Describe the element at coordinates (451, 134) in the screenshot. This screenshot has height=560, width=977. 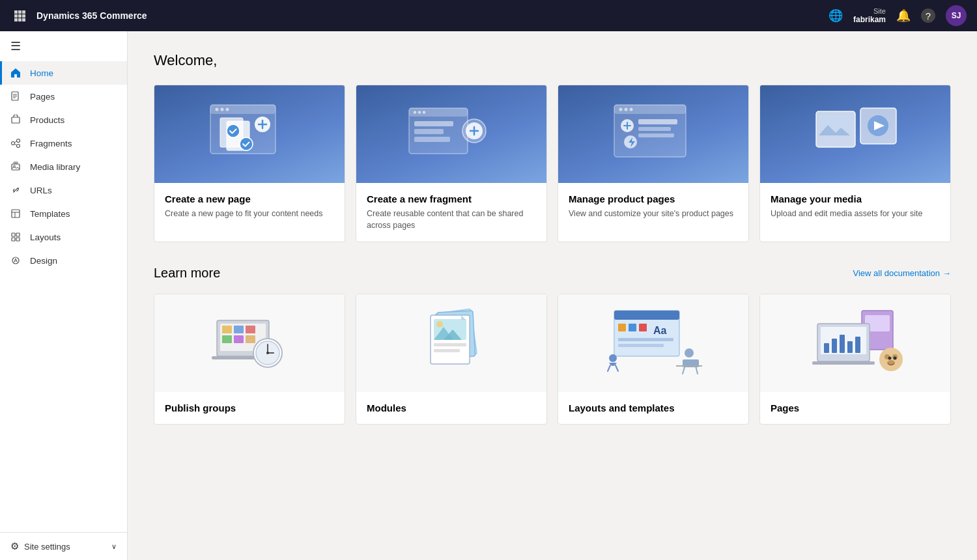
I see `create-fragment-card-image` at that location.